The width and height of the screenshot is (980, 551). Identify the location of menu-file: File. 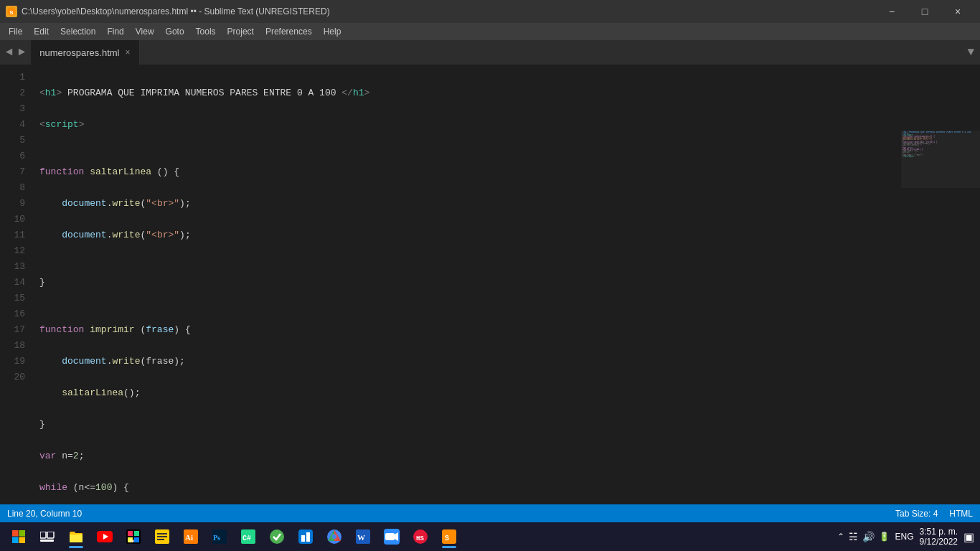
(16, 32).